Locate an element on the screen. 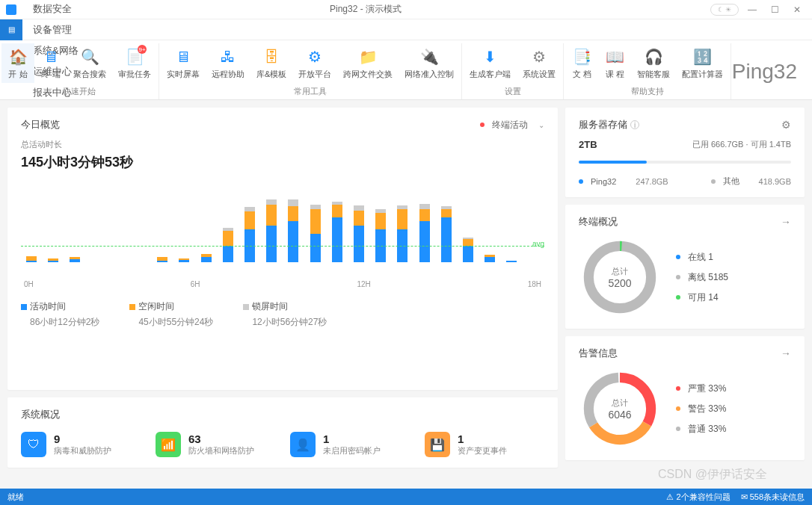 The width and height of the screenshot is (812, 505). gear-icon: ⚙ is located at coordinates (787, 125).